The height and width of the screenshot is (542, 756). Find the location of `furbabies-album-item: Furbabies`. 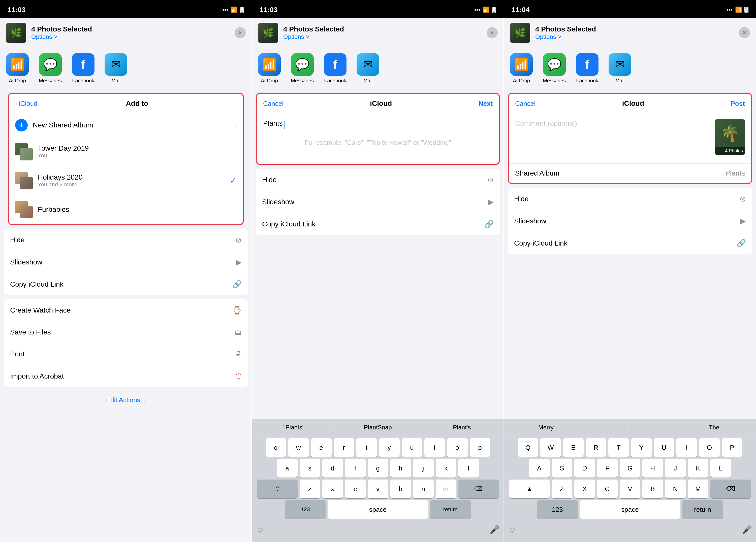

furbabies-album-item: Furbabies is located at coordinates (126, 210).